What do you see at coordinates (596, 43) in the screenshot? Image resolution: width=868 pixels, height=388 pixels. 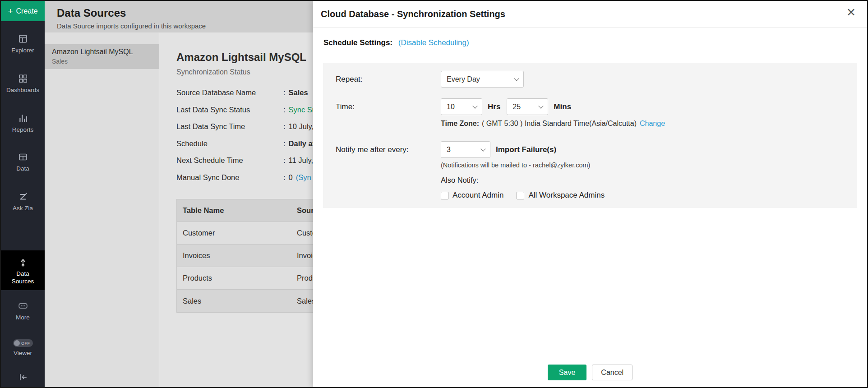 I see `schedule-settings-row: Schedule Settings: (Disable Scheduling)` at bounding box center [596, 43].